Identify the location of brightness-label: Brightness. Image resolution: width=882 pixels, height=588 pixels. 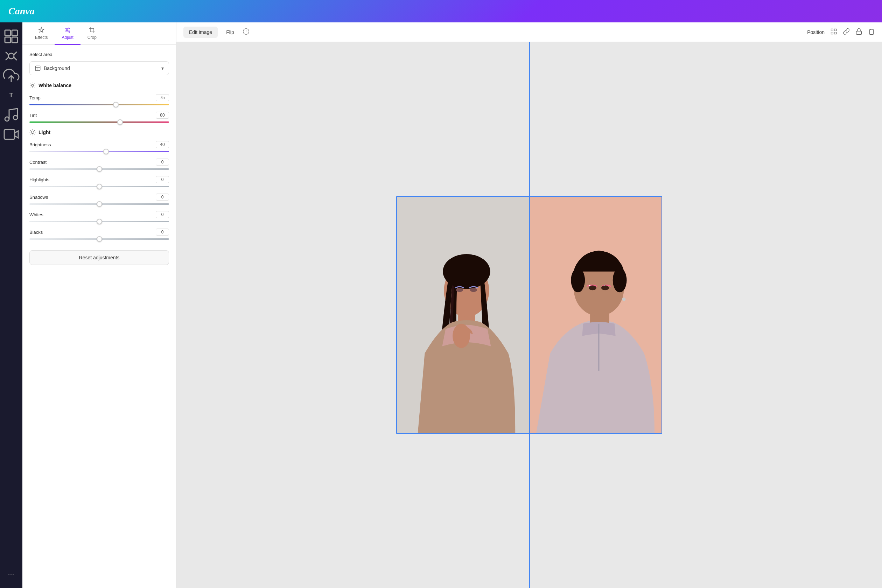
(40, 145).